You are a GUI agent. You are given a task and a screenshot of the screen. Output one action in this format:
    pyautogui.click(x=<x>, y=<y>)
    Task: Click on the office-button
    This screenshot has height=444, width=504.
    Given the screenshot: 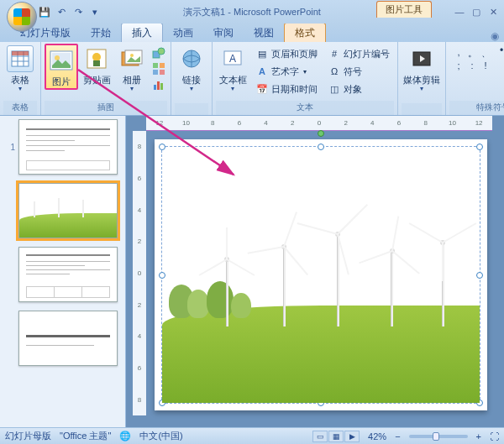 What is the action you would take?
    pyautogui.click(x=22, y=17)
    